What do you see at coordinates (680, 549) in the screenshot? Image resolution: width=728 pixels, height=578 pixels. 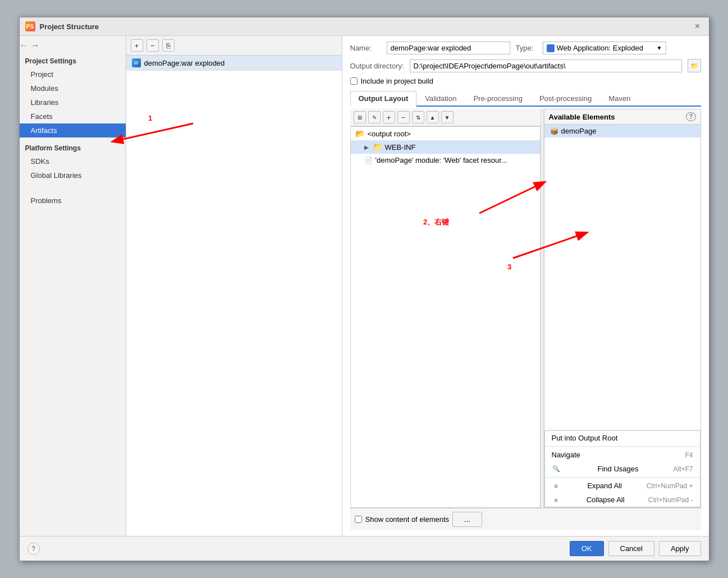 I see `apply-button: Apply` at bounding box center [680, 549].